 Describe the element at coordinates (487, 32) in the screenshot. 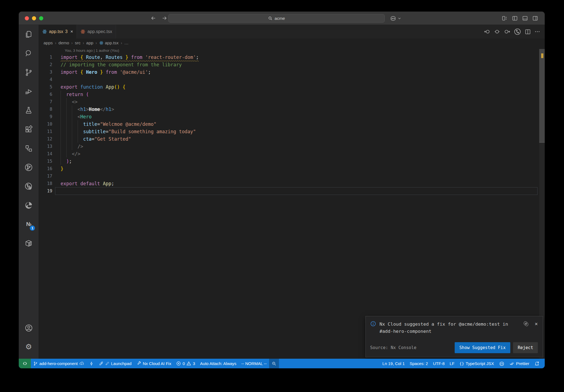

I see `go-back-icon` at that location.